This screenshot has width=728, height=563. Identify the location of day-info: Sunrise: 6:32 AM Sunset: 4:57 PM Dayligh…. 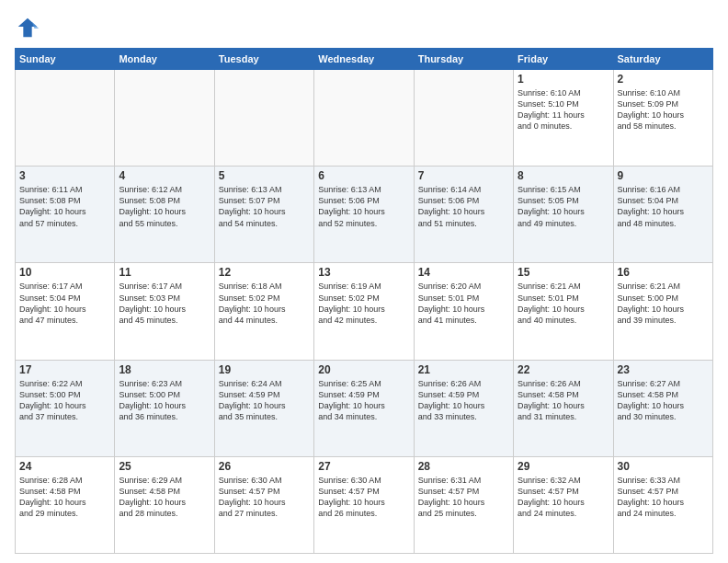
(563, 497).